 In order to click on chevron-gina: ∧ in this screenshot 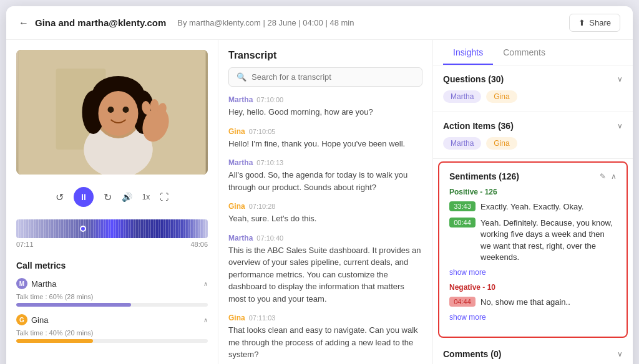, I will do `click(206, 320)`.